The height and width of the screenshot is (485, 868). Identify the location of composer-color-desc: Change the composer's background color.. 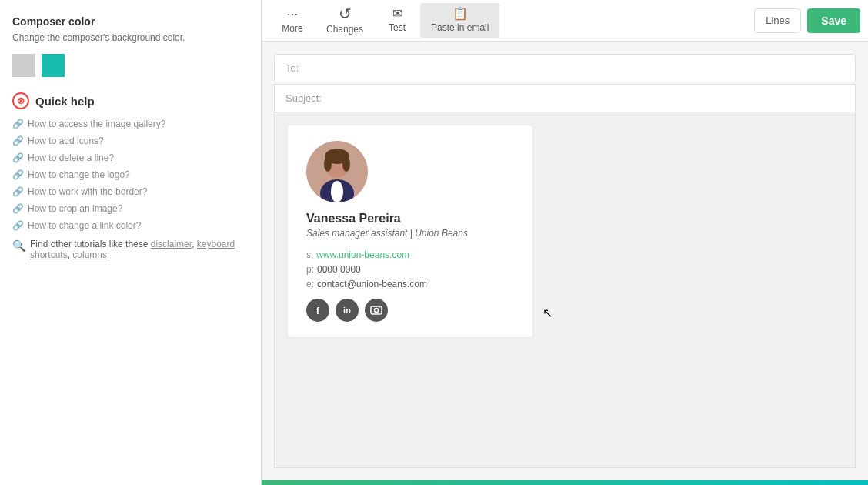
(131, 38).